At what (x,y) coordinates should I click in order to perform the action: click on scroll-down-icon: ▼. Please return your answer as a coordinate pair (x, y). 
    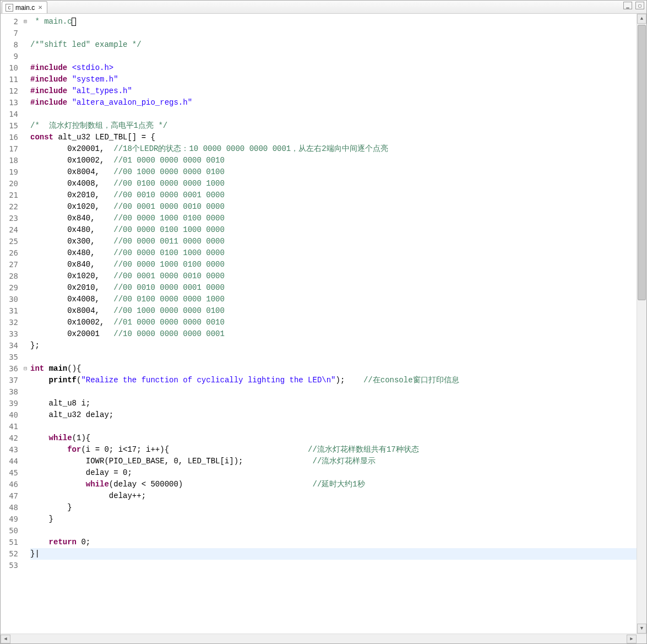
    Looking at the image, I should click on (642, 629).